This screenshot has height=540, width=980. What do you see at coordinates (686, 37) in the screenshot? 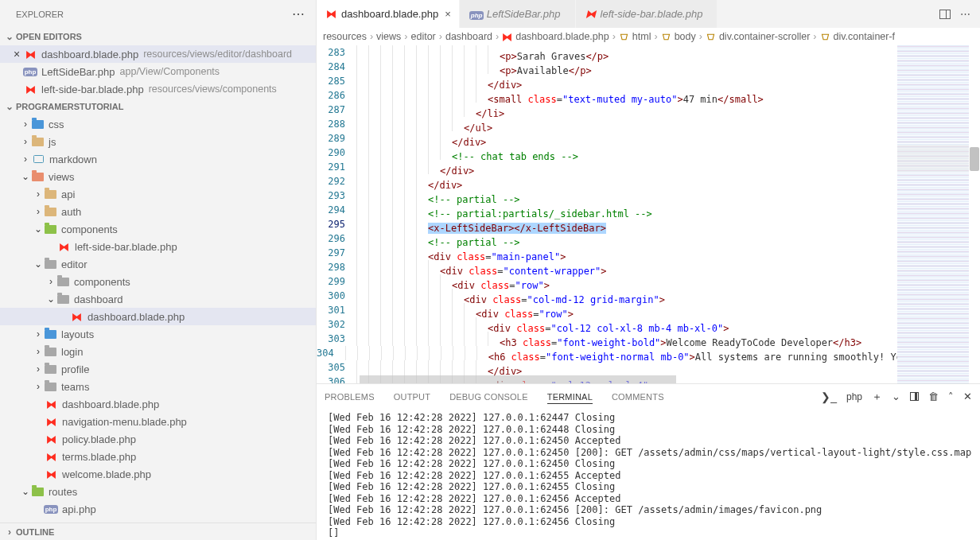
I see `breadcrumb-segment: body` at bounding box center [686, 37].